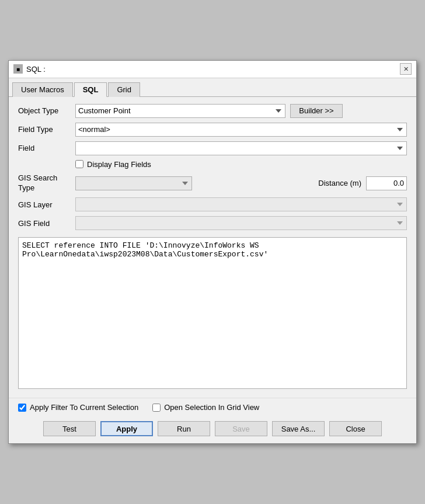  I want to click on tab-bar: User Macros SQL Grid, so click(212, 88).